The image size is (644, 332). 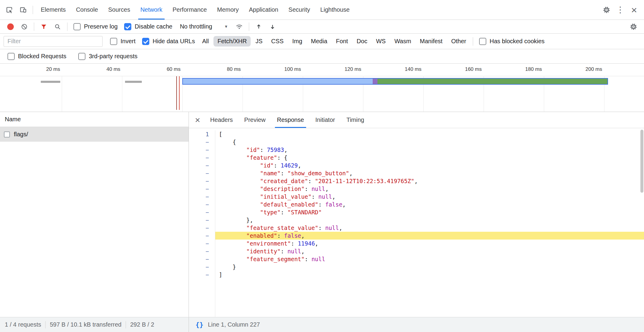 What do you see at coordinates (607, 10) in the screenshot?
I see `settings-gear-icon` at bounding box center [607, 10].